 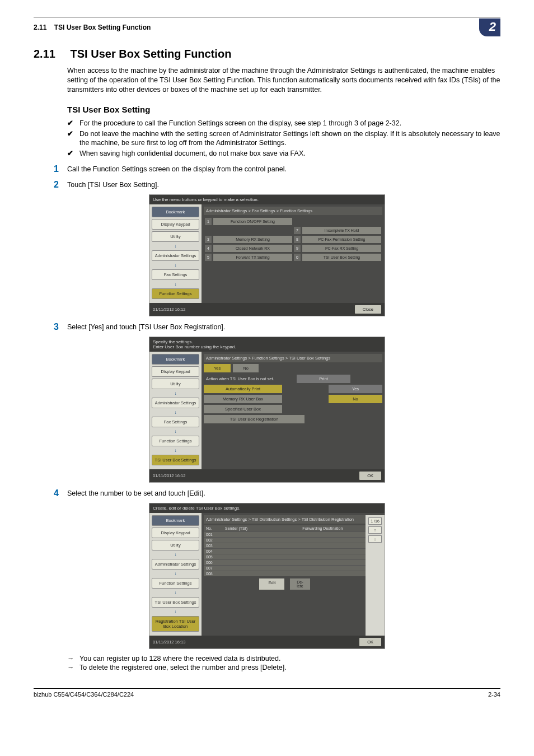 What do you see at coordinates (169, 642) in the screenshot?
I see `datetime-label: 01/11/2012 16:13` at bounding box center [169, 642].